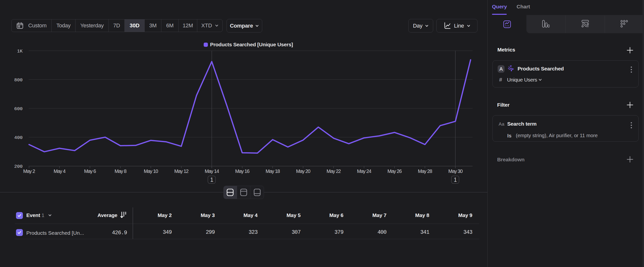 This screenshot has width=644, height=267. I want to click on svg-text: May 10, so click(151, 171).